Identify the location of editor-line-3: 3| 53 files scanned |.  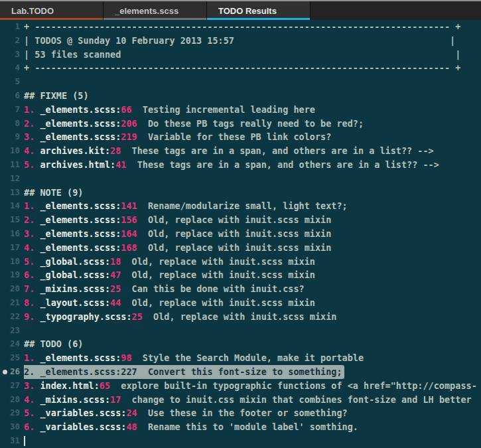
(240, 54).